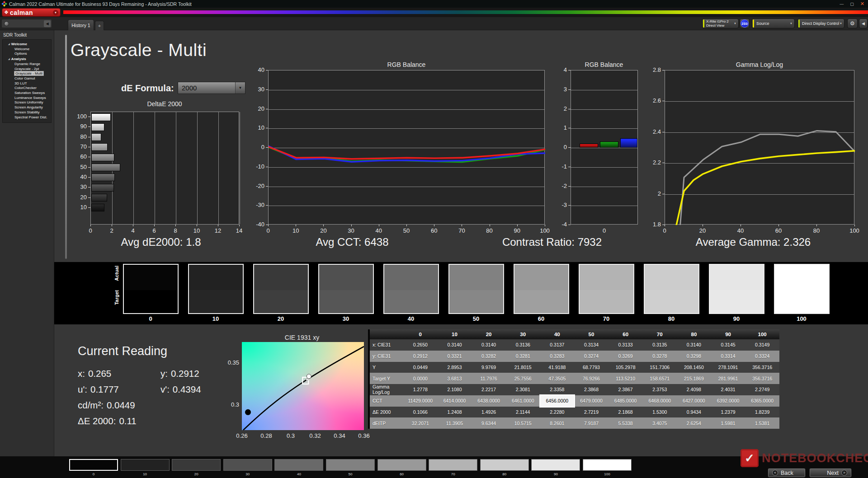  I want to click on table-cell-x-cie31-40: 0.3137, so click(557, 345).